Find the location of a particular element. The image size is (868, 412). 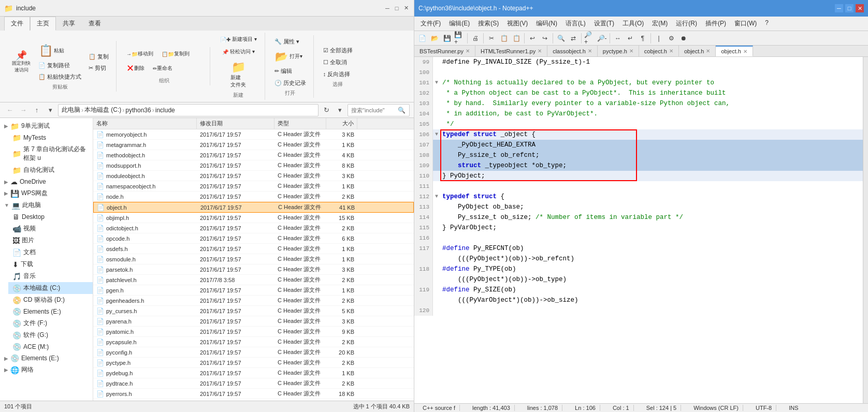

new-folder-button: 📁 新建文件夹 is located at coordinates (238, 75).